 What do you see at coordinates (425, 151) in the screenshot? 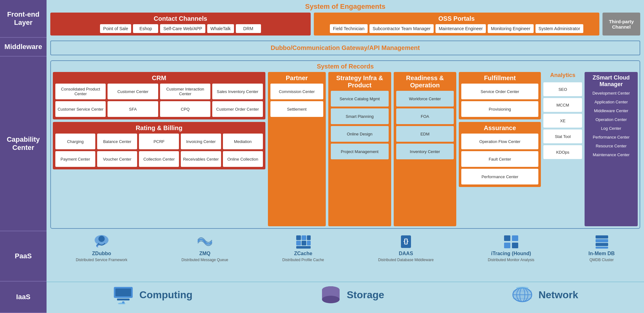
I see `readiness-inventory: Inventory Center` at bounding box center [425, 151].